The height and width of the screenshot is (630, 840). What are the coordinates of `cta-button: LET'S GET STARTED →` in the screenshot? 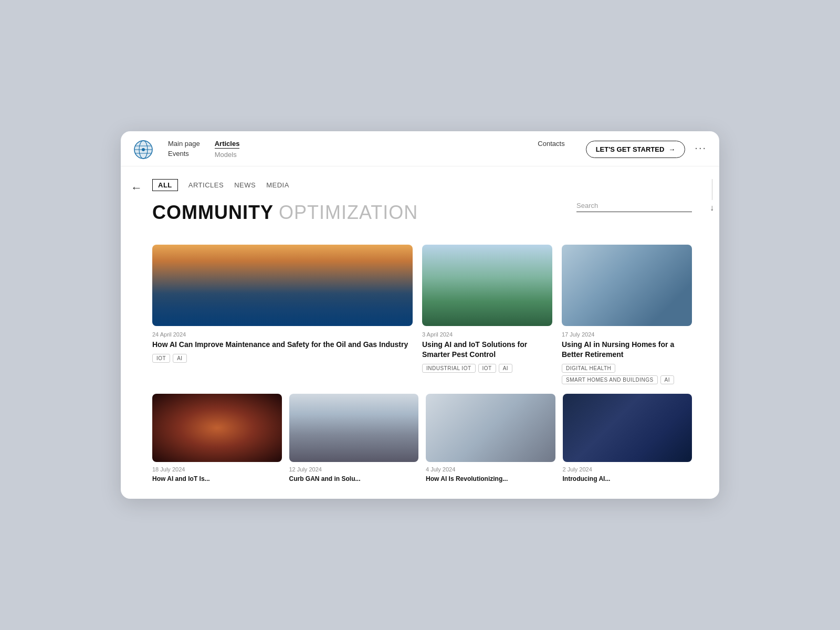 It's located at (636, 149).